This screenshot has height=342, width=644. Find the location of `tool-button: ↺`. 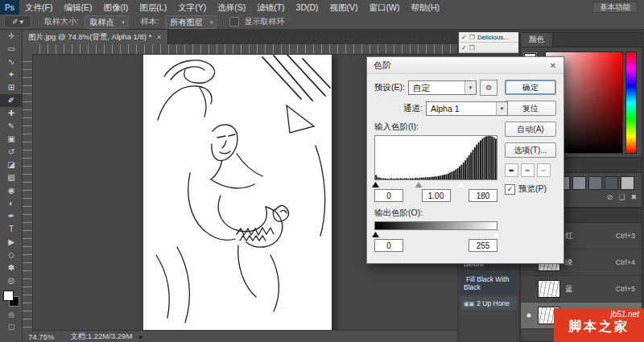

tool-button: ↺ is located at coordinates (11, 152).